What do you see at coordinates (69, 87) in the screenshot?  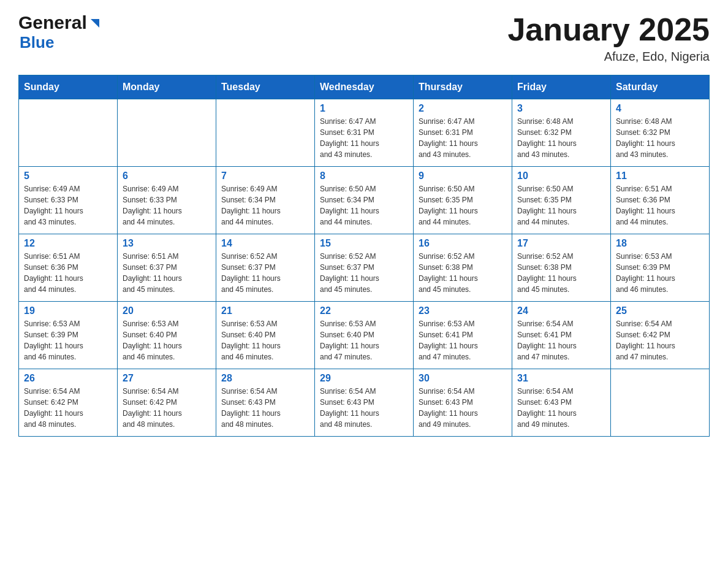 I see `weekday-header-sunday: Sunday` at bounding box center [69, 87].